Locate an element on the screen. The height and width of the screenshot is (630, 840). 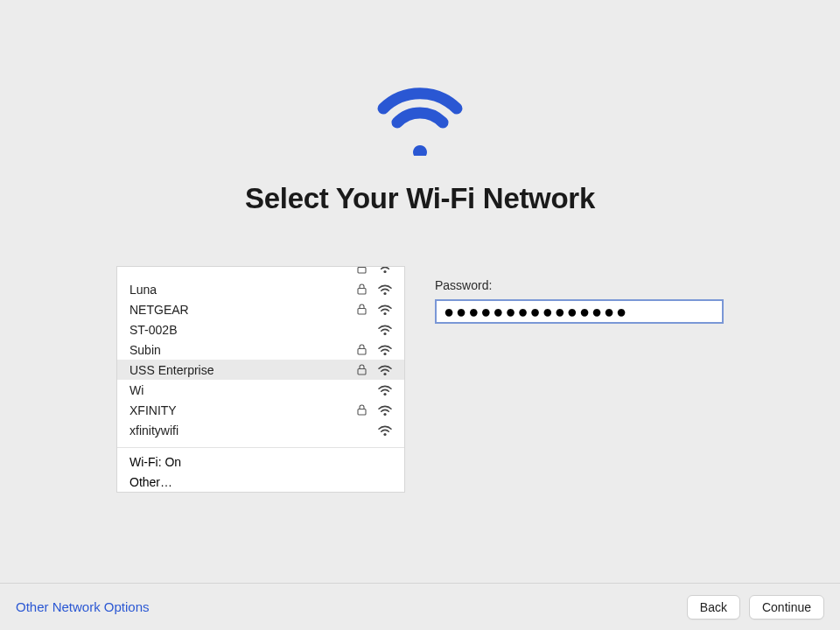
network-name: xfinitywifi is located at coordinates (242, 430).